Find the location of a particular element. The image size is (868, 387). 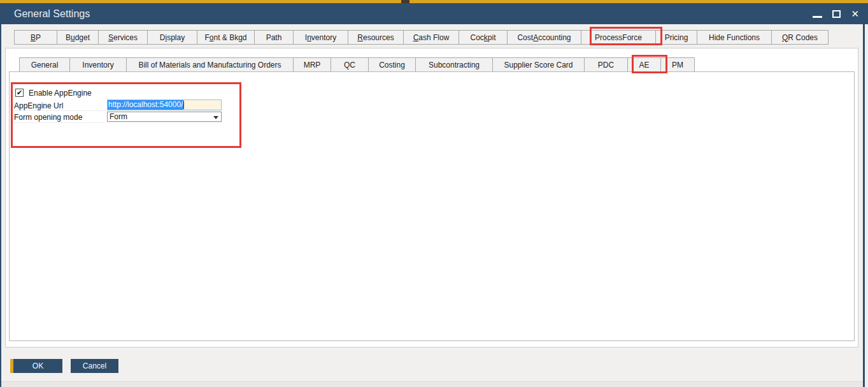

processforce-tab-row: General Inventory Bill of Materials and … is located at coordinates (357, 65).